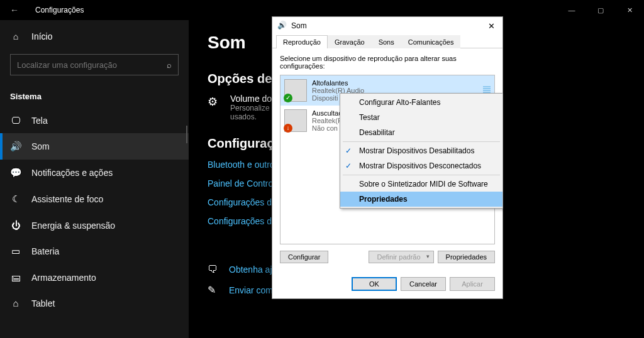 This screenshot has height=338, width=644. I want to click on device-sub2: Não con, so click(327, 128).